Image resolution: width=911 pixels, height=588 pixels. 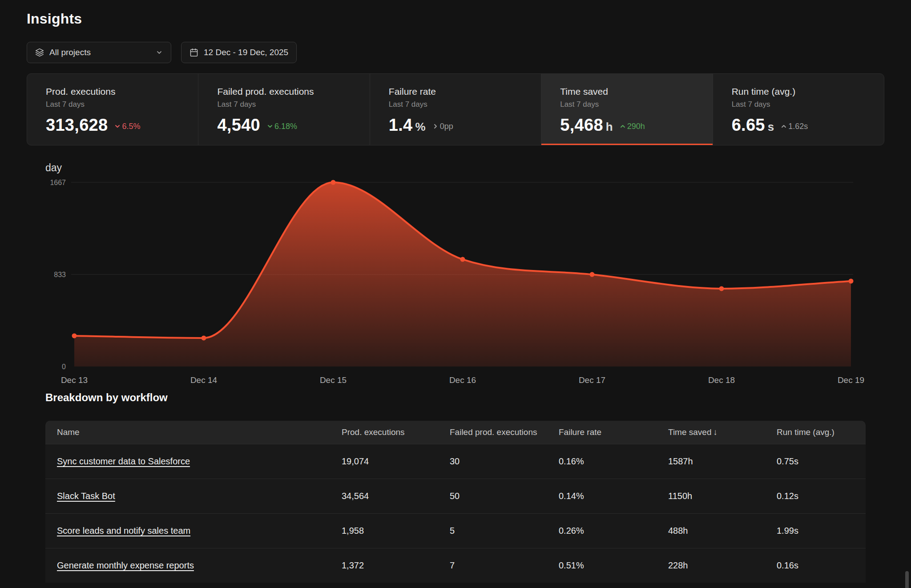 I want to click on metric-unit: %, so click(x=421, y=127).